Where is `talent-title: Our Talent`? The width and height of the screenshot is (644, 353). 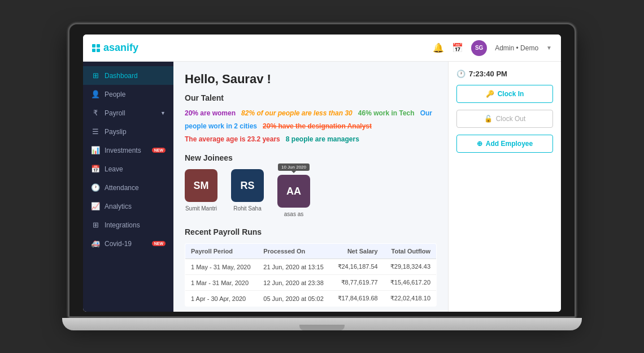 talent-title: Our Talent is located at coordinates (311, 98).